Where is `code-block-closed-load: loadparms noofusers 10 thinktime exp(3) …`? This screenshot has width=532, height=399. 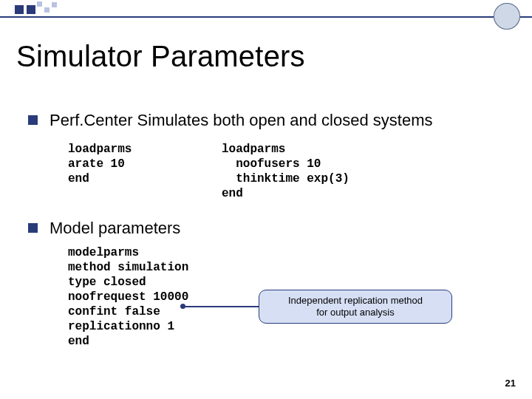
code-block-closed-load: loadparms noofusers 10 thinktime exp(3) … is located at coordinates (285, 171).